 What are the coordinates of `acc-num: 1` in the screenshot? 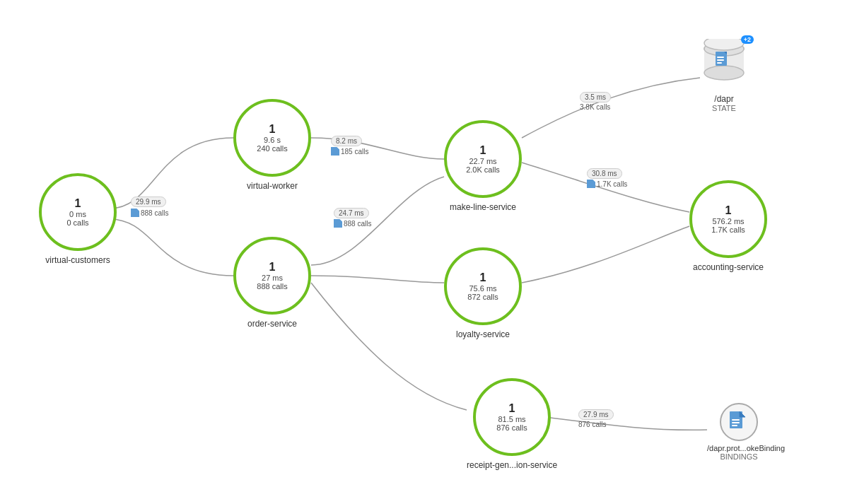 It's located at (728, 211).